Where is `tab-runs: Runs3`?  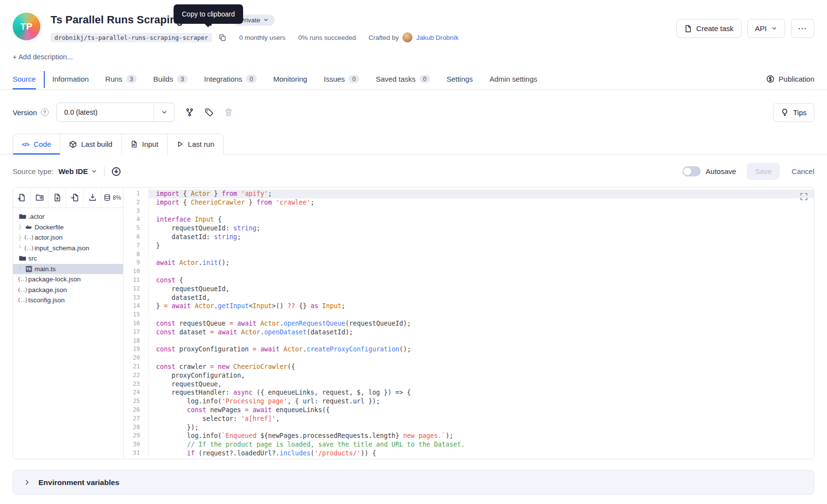 tab-runs: Runs3 is located at coordinates (122, 80).